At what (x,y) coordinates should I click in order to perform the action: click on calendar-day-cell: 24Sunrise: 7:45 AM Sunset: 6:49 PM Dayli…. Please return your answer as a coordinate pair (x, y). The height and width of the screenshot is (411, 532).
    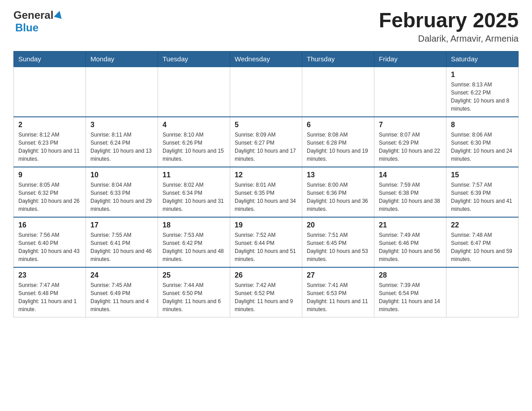
    Looking at the image, I should click on (122, 292).